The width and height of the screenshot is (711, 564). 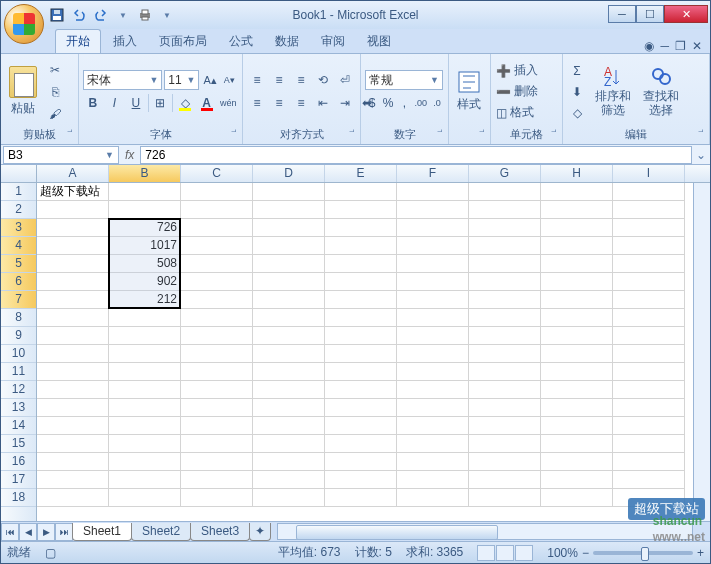 What do you see at coordinates (649, 426) in the screenshot?
I see `cell-I14` at bounding box center [649, 426].